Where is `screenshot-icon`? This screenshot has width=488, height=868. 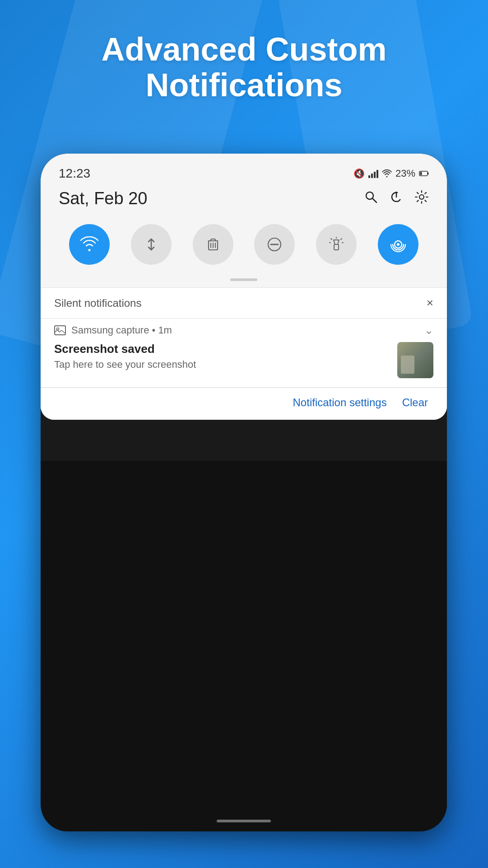
screenshot-icon is located at coordinates (60, 330).